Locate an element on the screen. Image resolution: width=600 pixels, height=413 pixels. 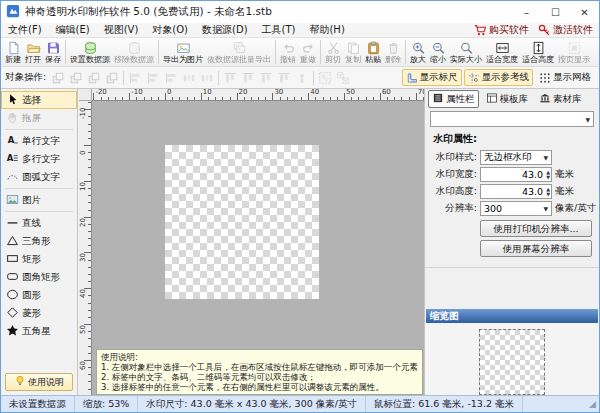
select-tool: 选择 is located at coordinates (39, 100).